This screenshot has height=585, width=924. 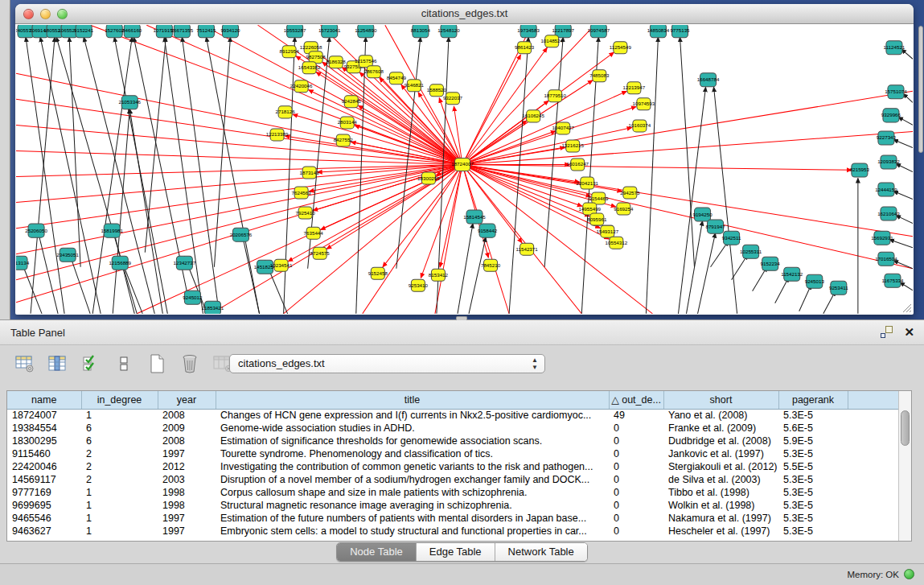 What do you see at coordinates (157, 364) in the screenshot?
I see `new-table-icon` at bounding box center [157, 364].